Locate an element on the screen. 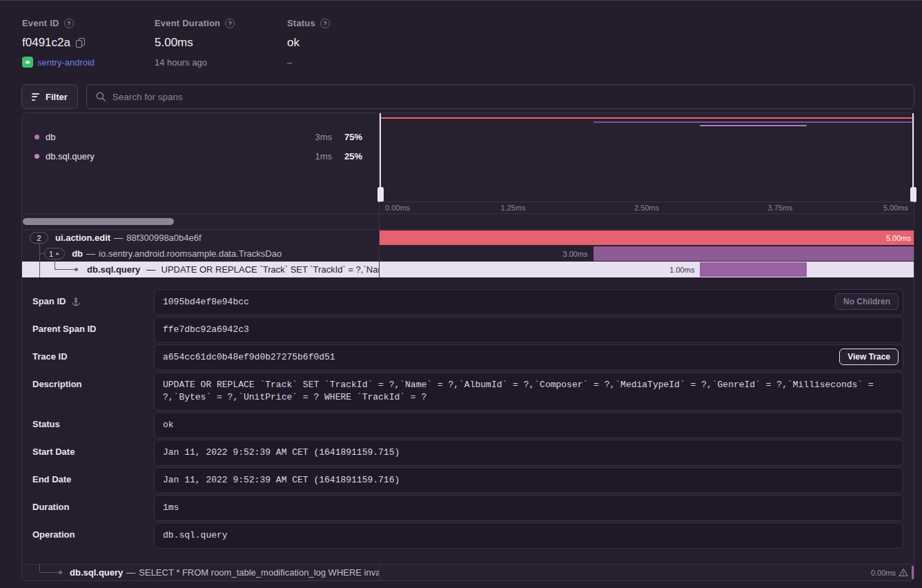 This screenshot has width=922, height=588. axis-tick: 1.25ms is located at coordinates (513, 208).